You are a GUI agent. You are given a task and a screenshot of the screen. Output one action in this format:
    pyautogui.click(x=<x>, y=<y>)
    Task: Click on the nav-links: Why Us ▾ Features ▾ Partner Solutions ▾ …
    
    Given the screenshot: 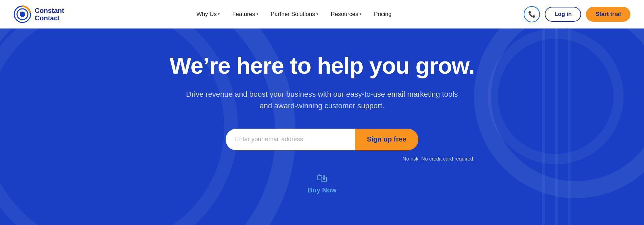 What is the action you would take?
    pyautogui.click(x=294, y=14)
    